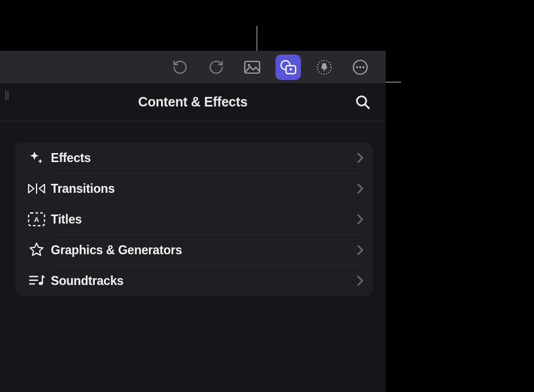 This screenshot has height=392, width=534. I want to click on category-titles: A Titles, so click(194, 219).